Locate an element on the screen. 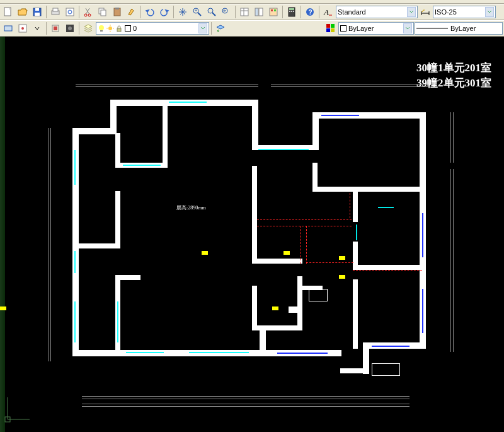 This screenshot has height=432, width=504. cut-icon is located at coordinates (88, 12).